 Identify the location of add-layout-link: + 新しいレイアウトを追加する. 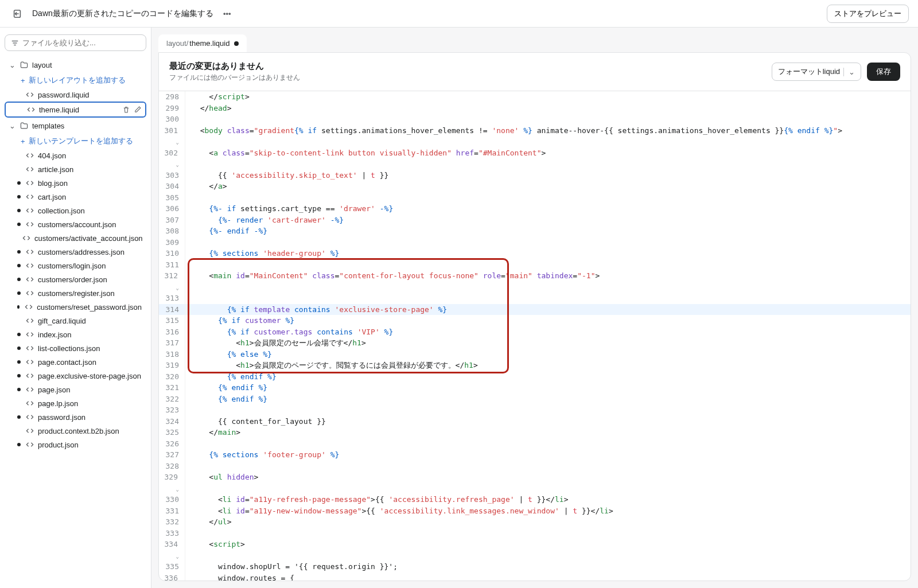
(76, 80).